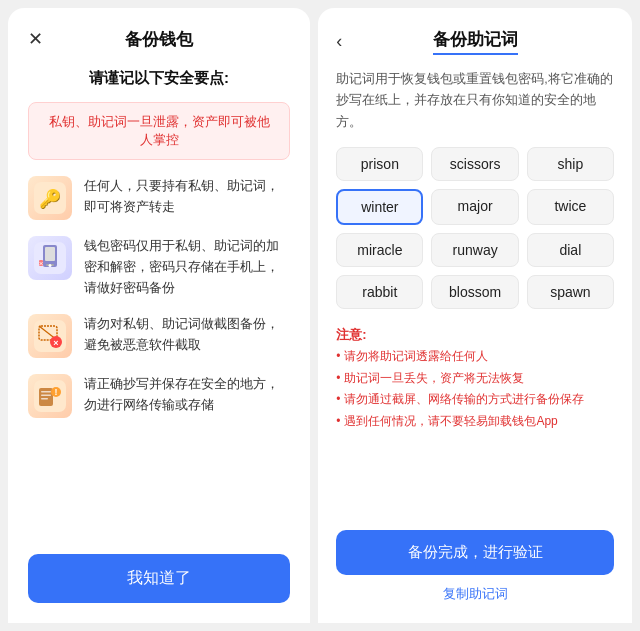 The height and width of the screenshot is (631, 640). What do you see at coordinates (159, 396) in the screenshot?
I see `security-item-4: ! 请正确抄写并保存在安全的地方，勿进行网络传输或存储` at bounding box center [159, 396].